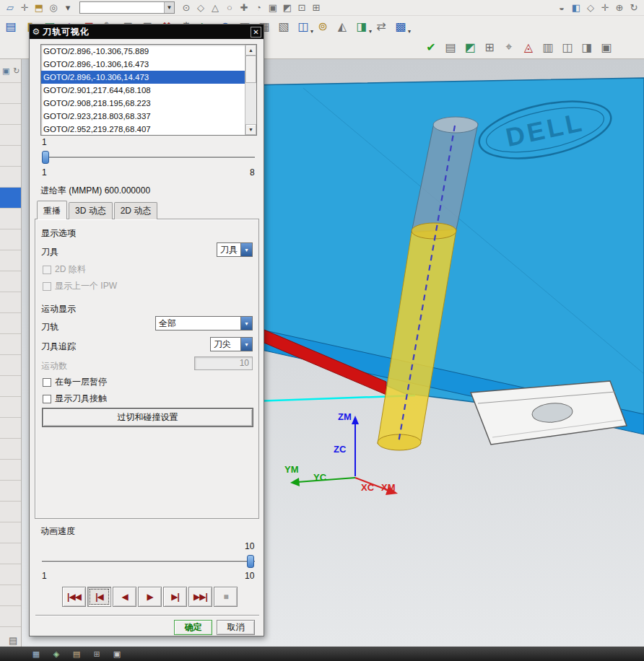  Describe the element at coordinates (143, 64) in the screenshot. I see `goto-line: GOTO/2.896,-10.306,16.473` at that location.